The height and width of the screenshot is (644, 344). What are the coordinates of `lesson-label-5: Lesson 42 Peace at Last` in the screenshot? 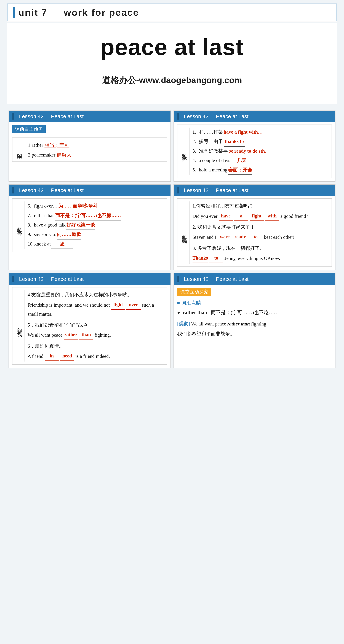 It's located at (51, 279).